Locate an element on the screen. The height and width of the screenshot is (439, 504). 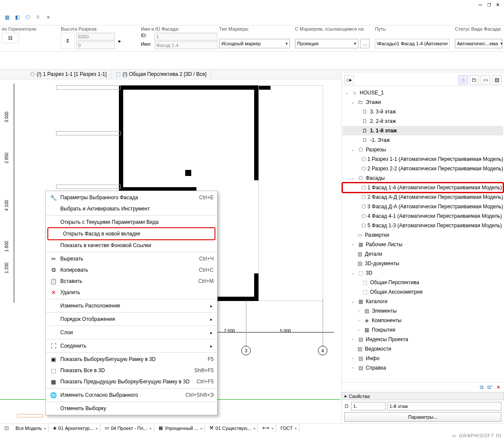
tree-item-story: 🗋3. 3-й этаж is located at coordinates (423, 112).